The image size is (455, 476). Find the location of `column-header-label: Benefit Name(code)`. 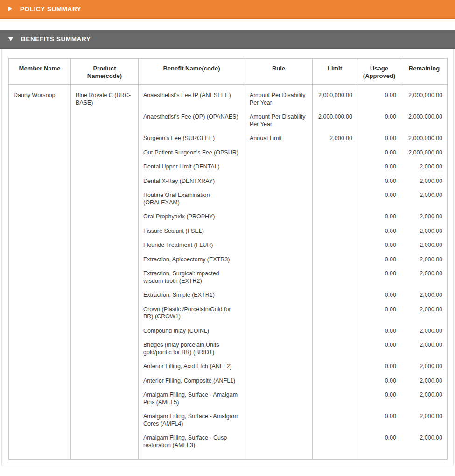

column-header-label: Benefit Name(code) is located at coordinates (191, 68).